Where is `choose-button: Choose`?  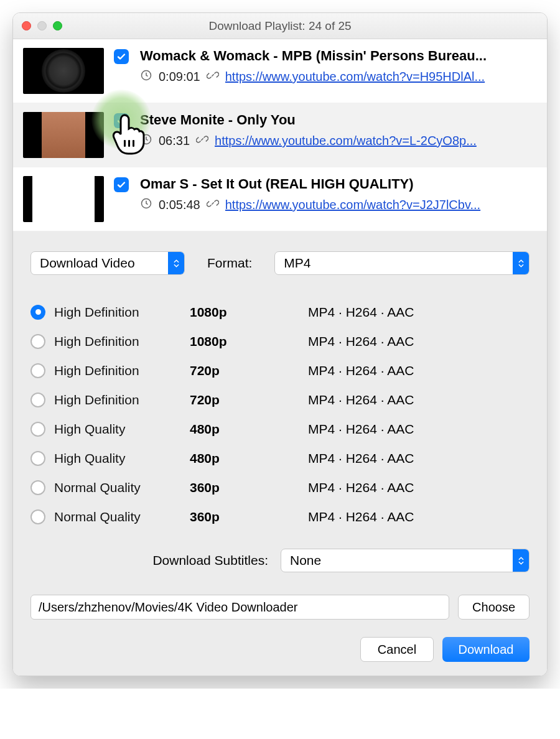
choose-button: Choose is located at coordinates (494, 607).